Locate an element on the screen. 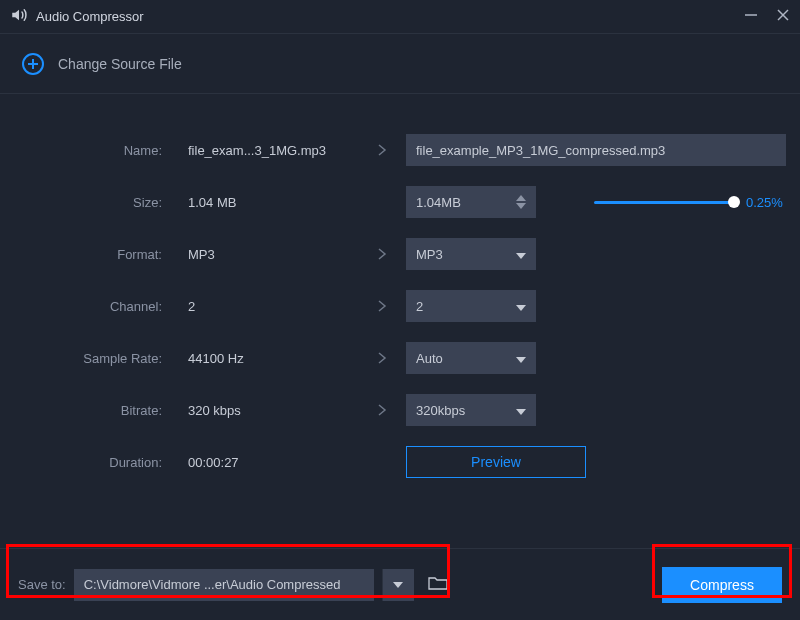 The height and width of the screenshot is (620, 800). bitrate-select: 320kbps is located at coordinates (471, 410).